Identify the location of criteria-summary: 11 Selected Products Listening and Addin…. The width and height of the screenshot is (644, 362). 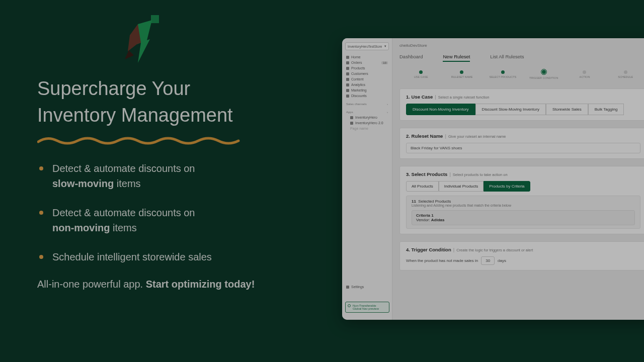
(523, 212).